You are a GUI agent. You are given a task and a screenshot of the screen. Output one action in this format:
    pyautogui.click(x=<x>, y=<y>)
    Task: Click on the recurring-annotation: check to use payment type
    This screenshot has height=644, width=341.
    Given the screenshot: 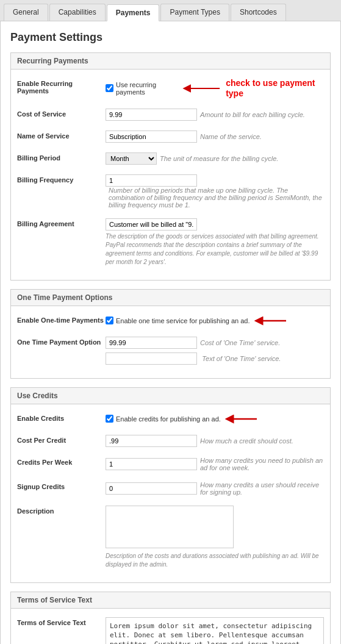 What is the action you would take?
    pyautogui.click(x=275, y=88)
    